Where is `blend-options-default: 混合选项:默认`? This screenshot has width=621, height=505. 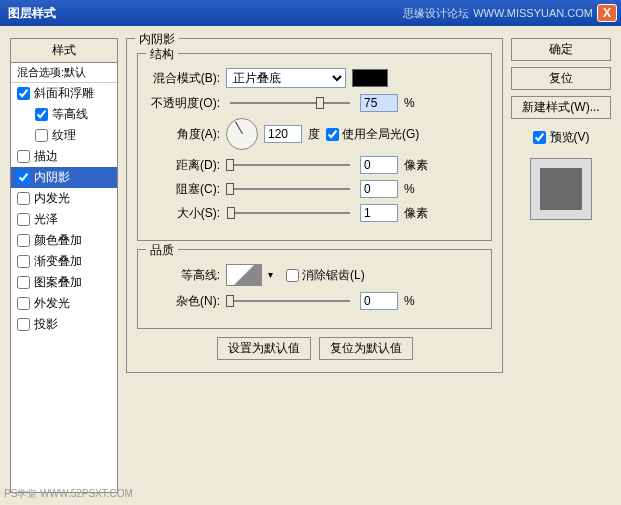 blend-options-default: 混合选项:默认 is located at coordinates (64, 73).